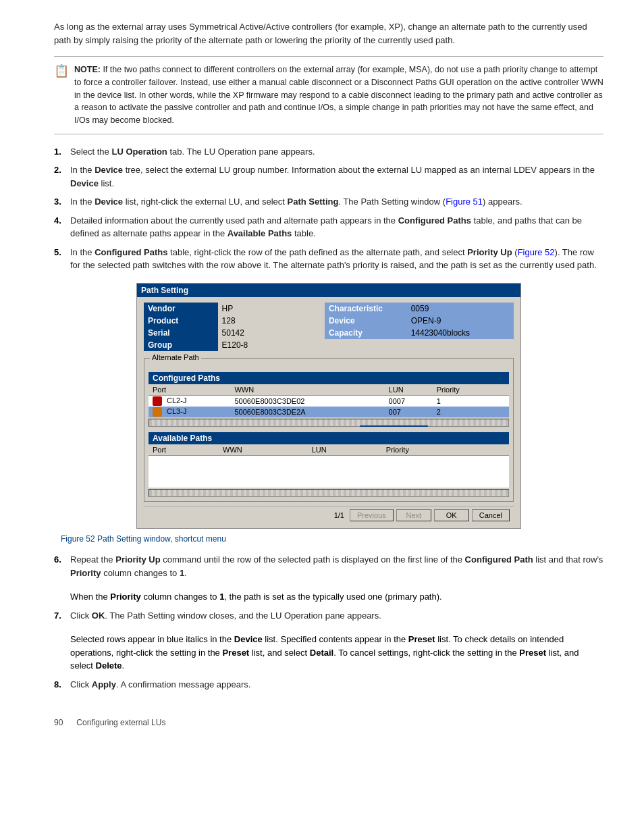 This screenshot has height=834, width=644. I want to click on step-1: 1. Select the LU Operation tab. The LU O…, so click(329, 152).